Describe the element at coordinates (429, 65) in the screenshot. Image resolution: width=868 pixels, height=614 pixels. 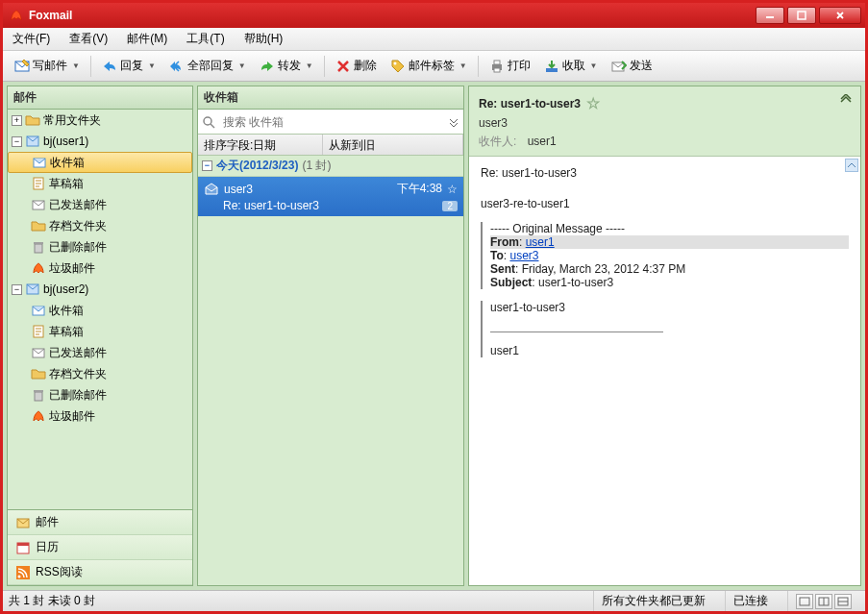
I see `tags-button: 邮件标签▼` at that location.